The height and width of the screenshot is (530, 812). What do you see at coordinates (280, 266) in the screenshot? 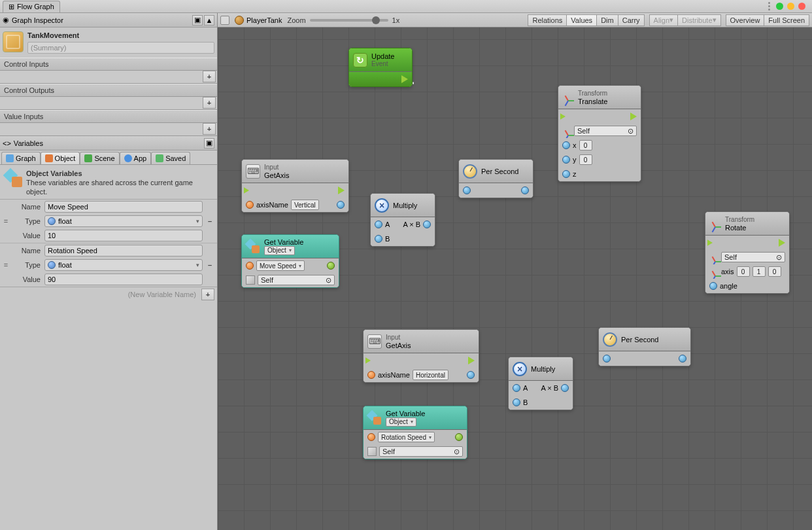
I see `variable-name-dropdown: Move Speed` at bounding box center [280, 266].